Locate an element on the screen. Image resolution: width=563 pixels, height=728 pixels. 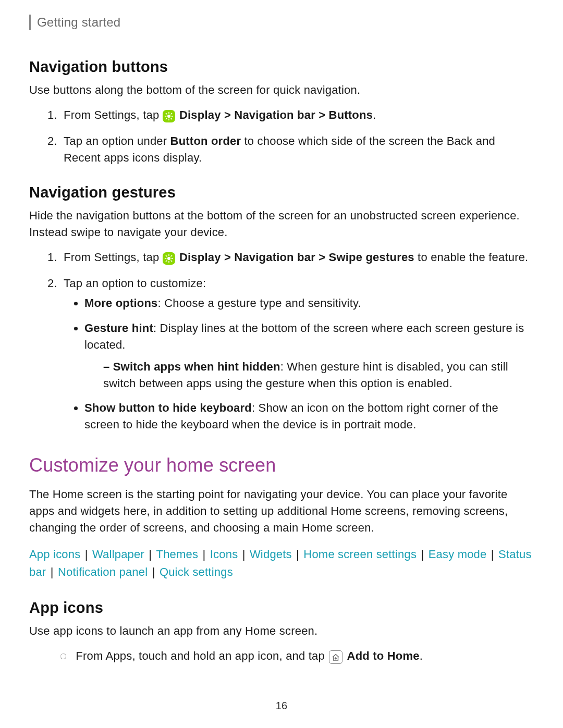
text: From Apps, touch and hold an app icon, a… is located at coordinates (202, 656).